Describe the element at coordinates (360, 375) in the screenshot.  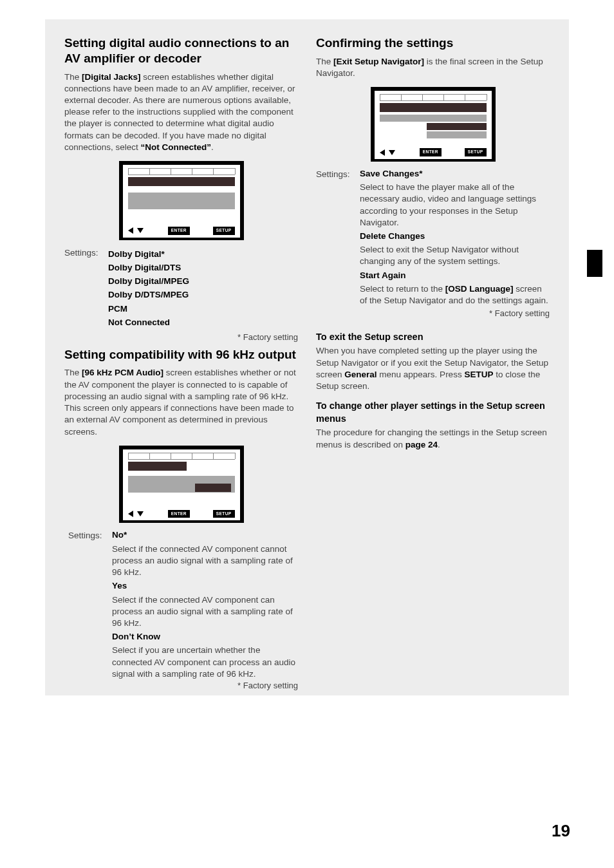
I see `label-general: General` at that location.